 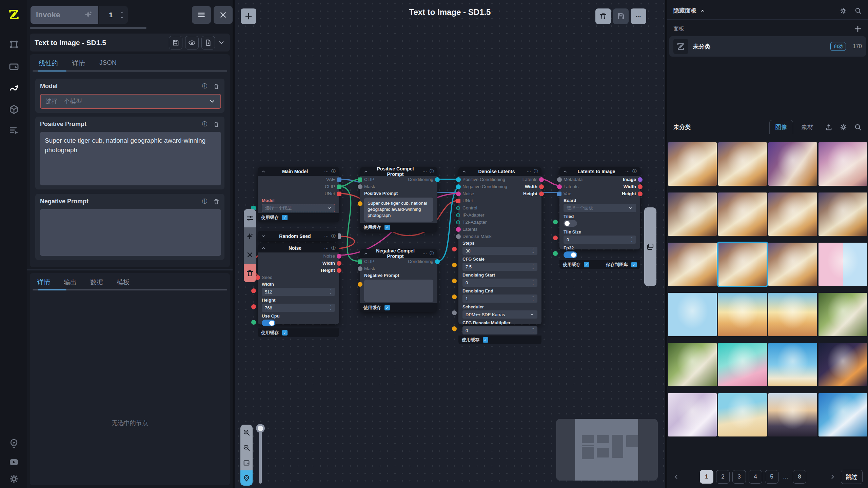 I want to click on denoising-start-input-handle, so click(x=454, y=281).